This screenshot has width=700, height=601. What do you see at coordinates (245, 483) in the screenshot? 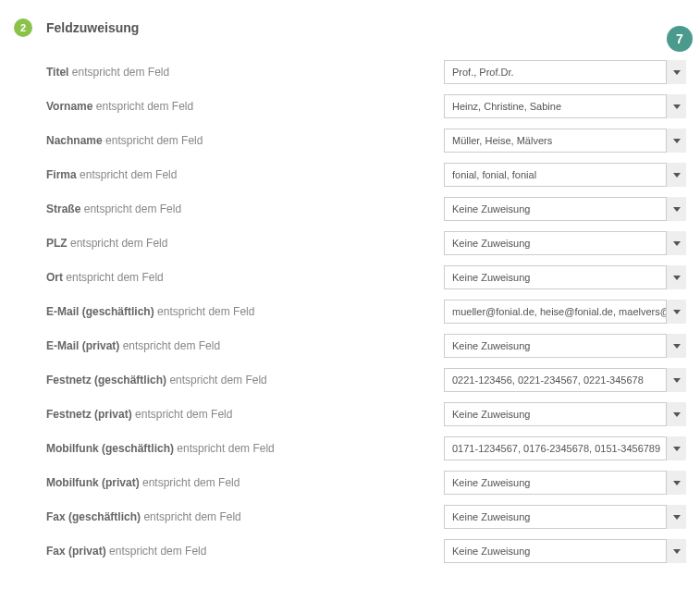
I see `field-label: Mobilfunk (privat) entspricht dem Feld` at bounding box center [245, 483].